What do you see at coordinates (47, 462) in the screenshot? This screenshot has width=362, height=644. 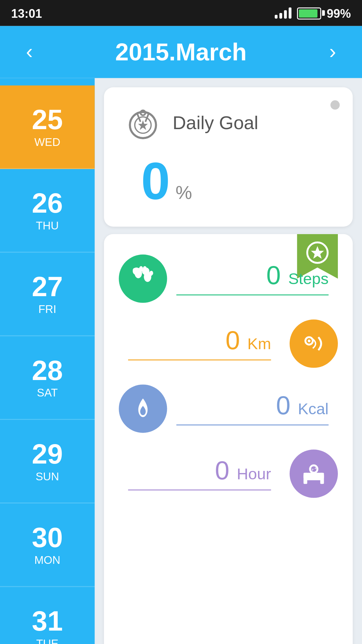 I see `calendar-day-29: 29SUN` at bounding box center [47, 462].